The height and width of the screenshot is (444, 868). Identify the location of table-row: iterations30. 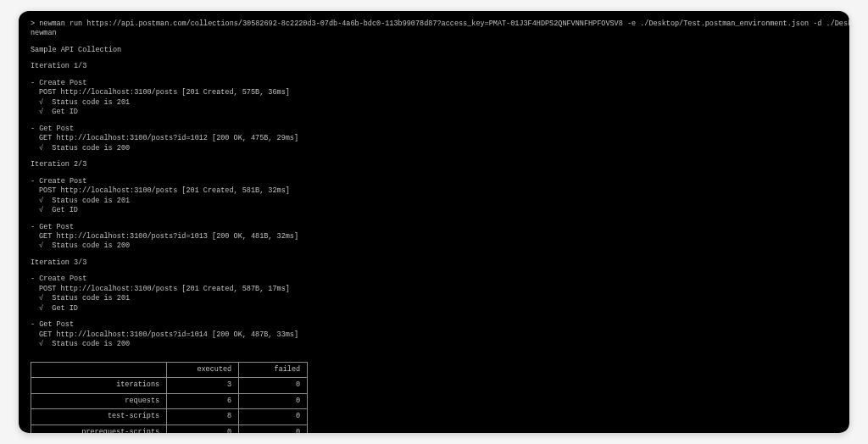
(170, 386).